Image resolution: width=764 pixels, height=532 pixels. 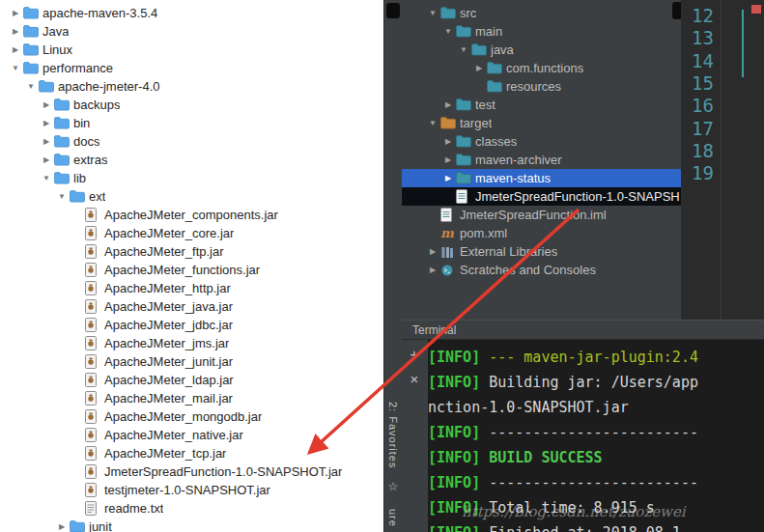 I want to click on error-stripe-mark, so click(x=756, y=10).